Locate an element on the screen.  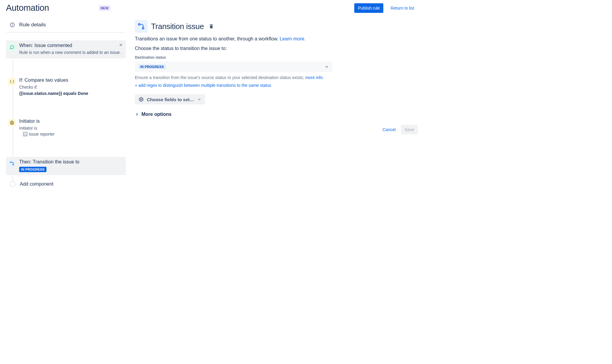
choose-status-label: Choose the status to transition the issu… is located at coordinates (276, 48).